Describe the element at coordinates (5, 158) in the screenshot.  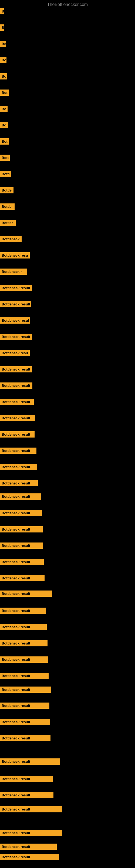
I see `bar-item: Bott` at that location.